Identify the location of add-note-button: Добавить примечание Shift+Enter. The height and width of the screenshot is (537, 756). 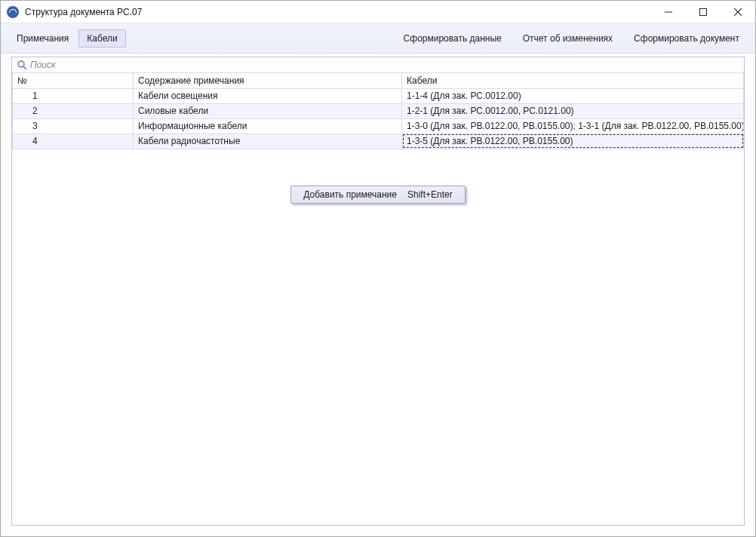
(377, 195).